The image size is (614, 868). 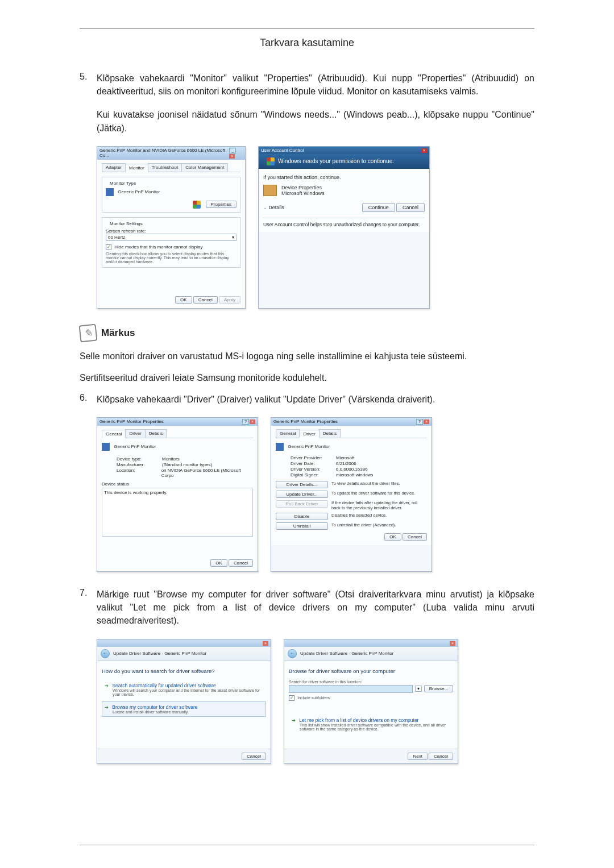 What do you see at coordinates (270, 190) in the screenshot?
I see `program-icon` at bounding box center [270, 190].